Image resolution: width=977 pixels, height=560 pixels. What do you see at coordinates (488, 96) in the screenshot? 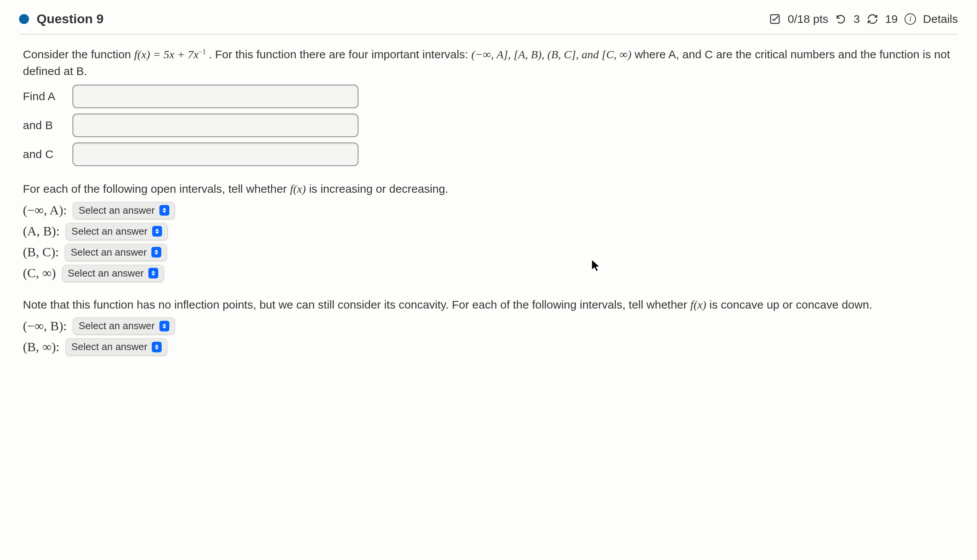
I see `find-a-row: Find A` at bounding box center [488, 96].